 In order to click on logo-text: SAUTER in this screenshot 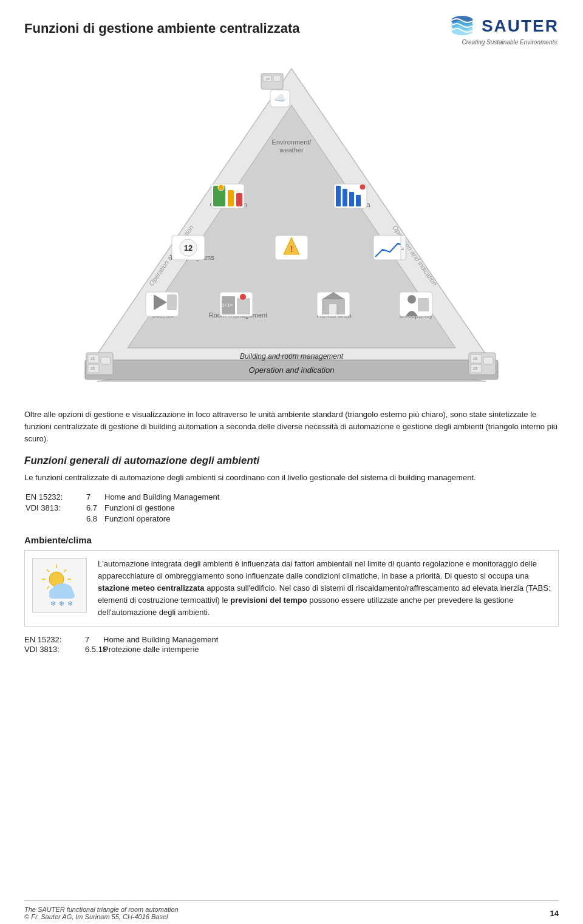, I will do `click(520, 26)`.